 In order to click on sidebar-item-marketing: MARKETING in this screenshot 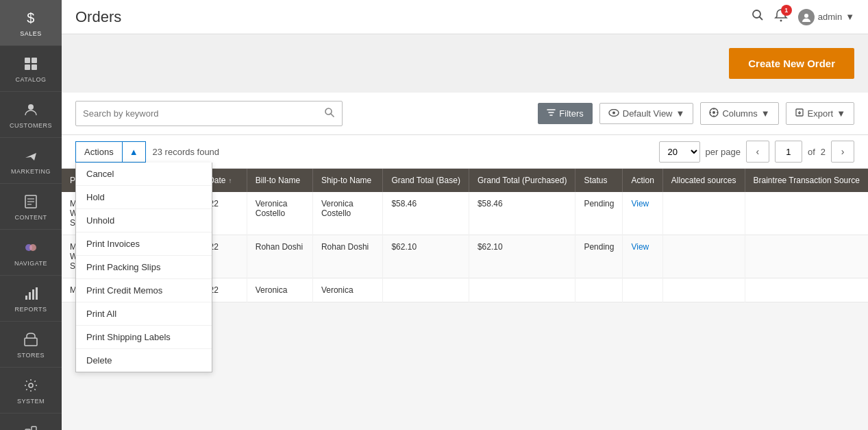, I will do `click(31, 160)`.